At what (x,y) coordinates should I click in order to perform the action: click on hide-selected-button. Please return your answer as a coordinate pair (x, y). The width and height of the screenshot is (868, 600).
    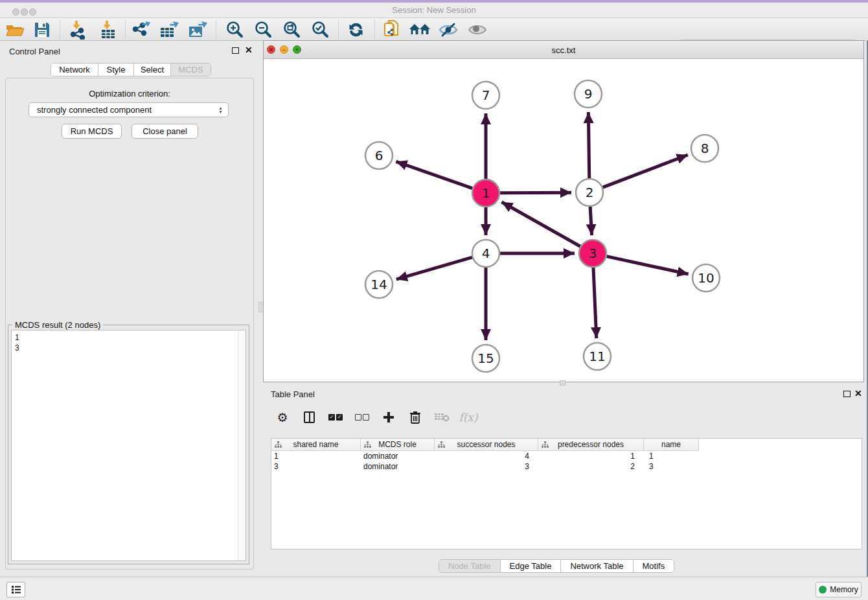
    Looking at the image, I should click on (448, 30).